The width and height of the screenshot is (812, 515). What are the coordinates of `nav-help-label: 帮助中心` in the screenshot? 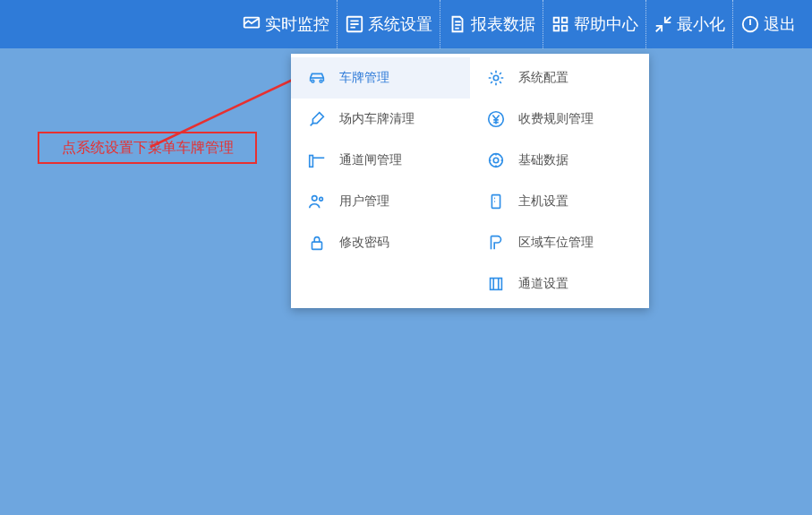 It's located at (606, 24).